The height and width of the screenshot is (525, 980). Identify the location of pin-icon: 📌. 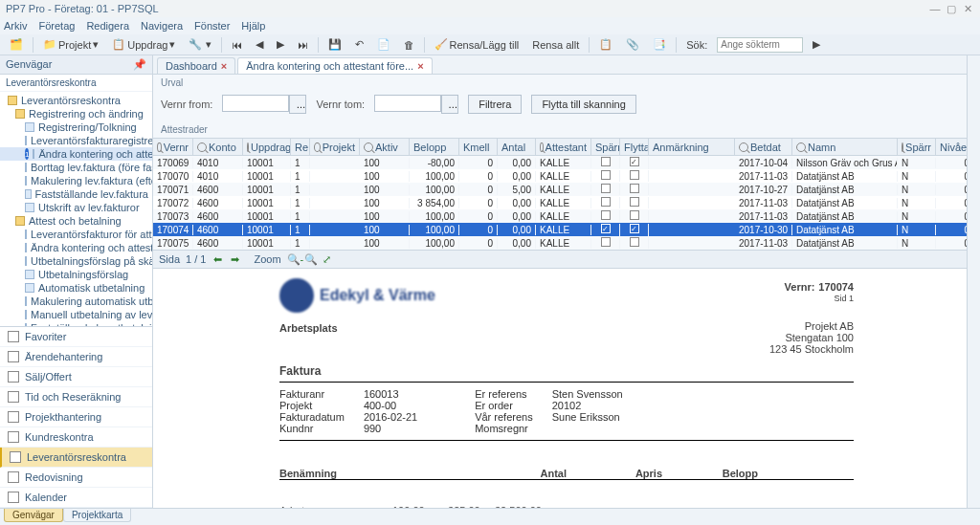
(140, 65).